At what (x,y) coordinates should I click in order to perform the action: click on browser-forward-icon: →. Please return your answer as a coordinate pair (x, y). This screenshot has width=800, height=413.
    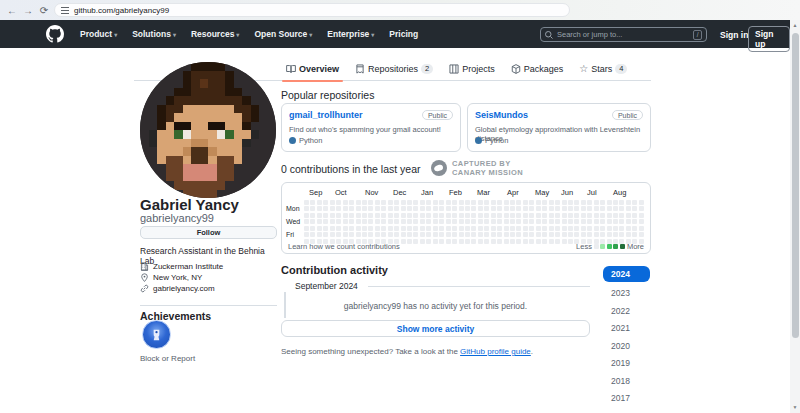
    Looking at the image, I should click on (28, 10).